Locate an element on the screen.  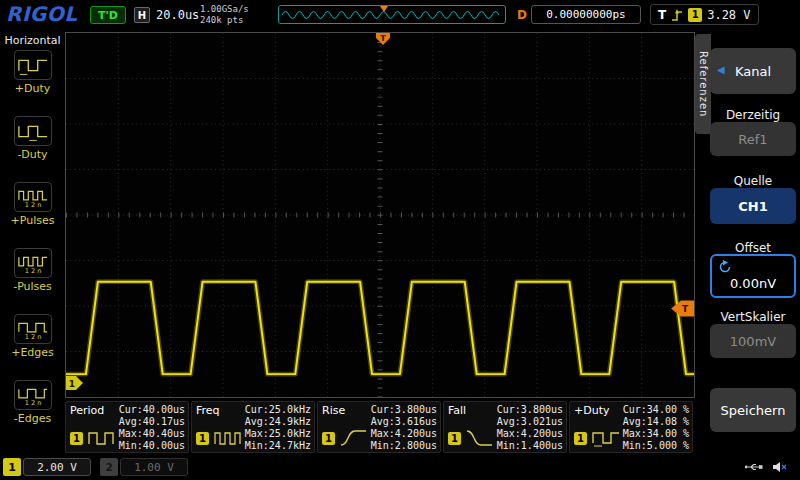
menu-item-value: CH1 is located at coordinates (752, 206).